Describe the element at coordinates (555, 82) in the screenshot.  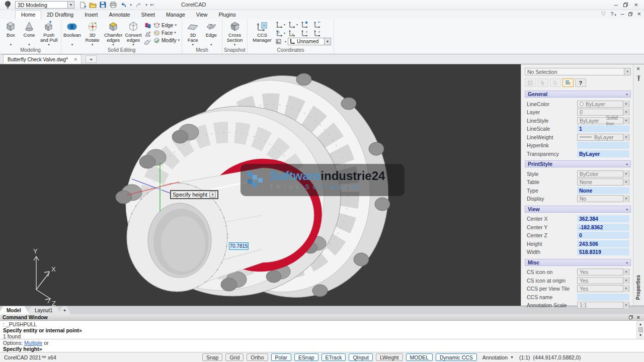
I see `select-remove-button` at that location.